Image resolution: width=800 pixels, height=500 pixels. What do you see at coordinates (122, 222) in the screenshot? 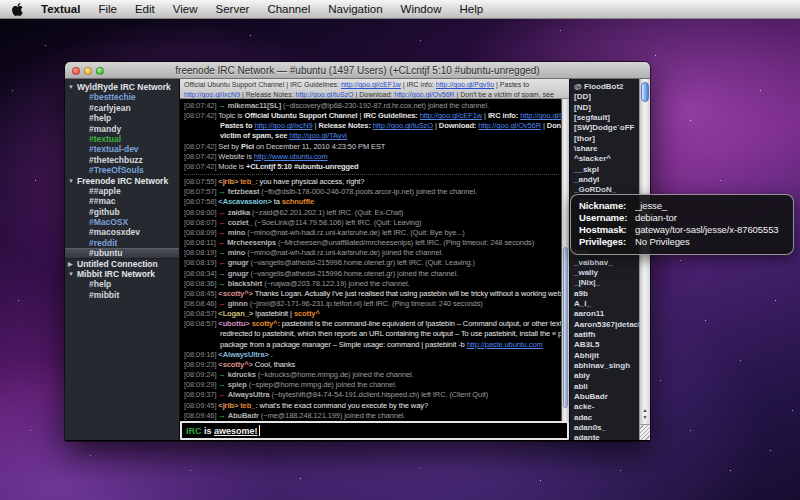
I see `sidebar-channel: #MacOSX` at bounding box center [122, 222].